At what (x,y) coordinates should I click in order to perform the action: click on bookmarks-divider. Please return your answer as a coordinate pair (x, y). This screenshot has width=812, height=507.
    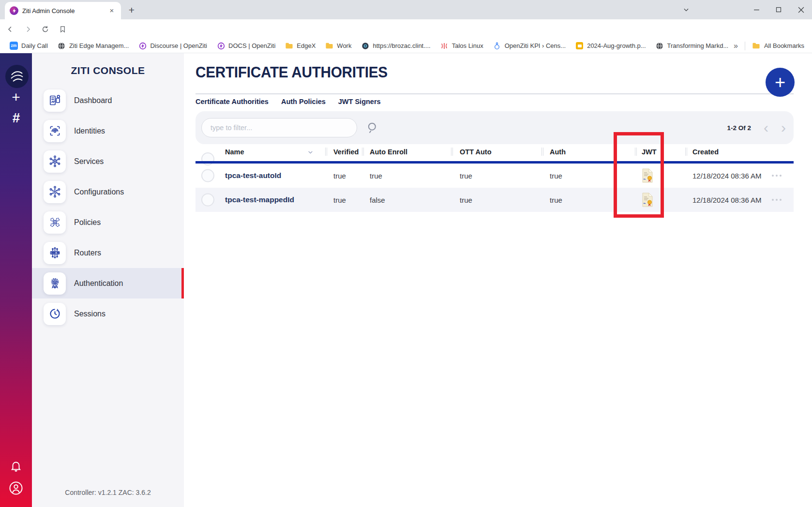
    Looking at the image, I should click on (745, 46).